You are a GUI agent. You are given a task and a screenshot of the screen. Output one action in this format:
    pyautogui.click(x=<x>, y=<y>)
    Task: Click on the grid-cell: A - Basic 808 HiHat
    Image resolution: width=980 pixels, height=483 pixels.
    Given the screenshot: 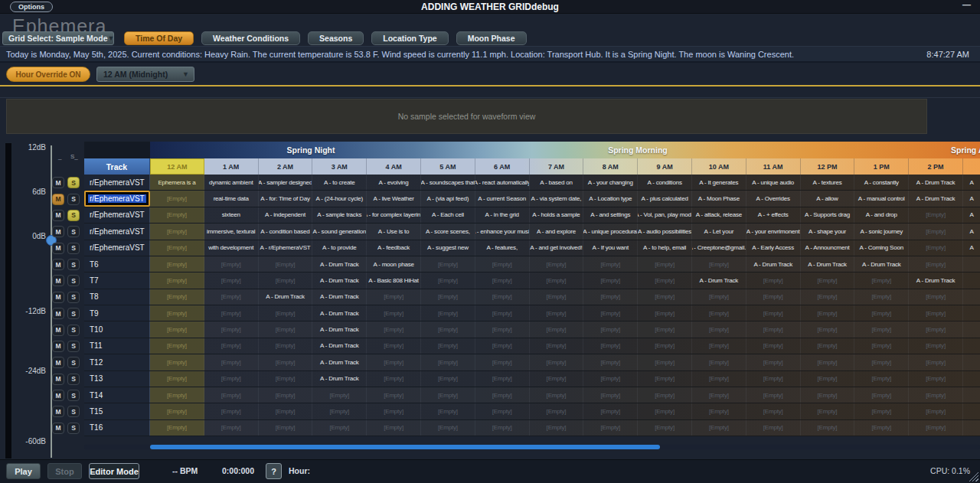 What is the action you would take?
    pyautogui.click(x=394, y=280)
    